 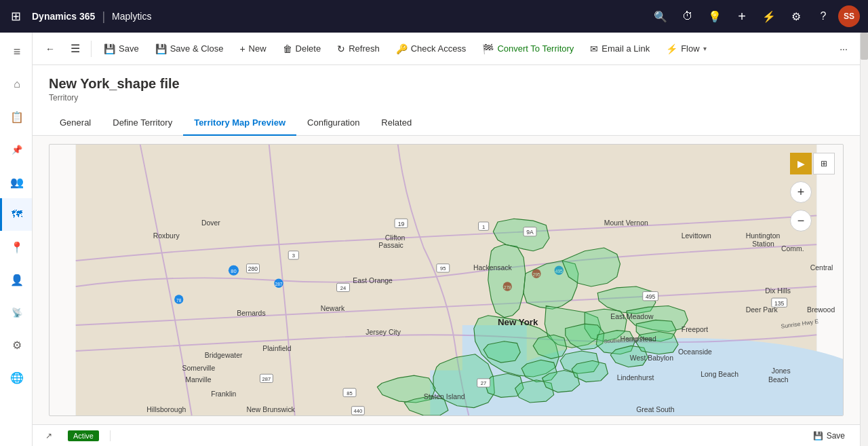 I want to click on svg-text: Station, so click(x=764, y=244).